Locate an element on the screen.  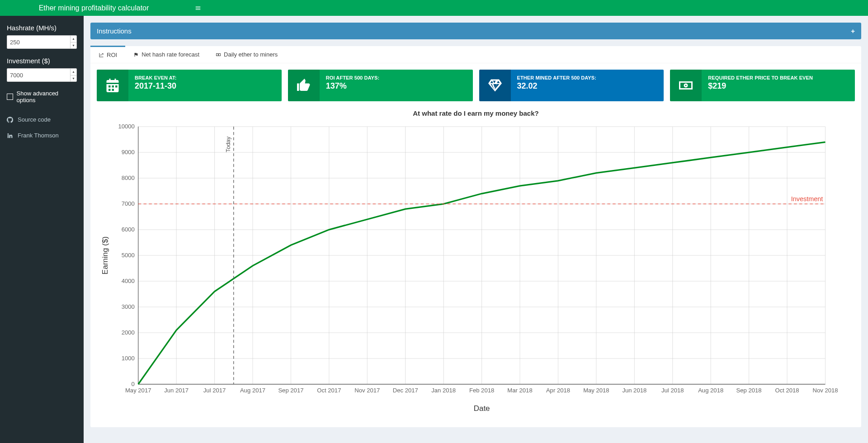
svg-text: Date is located at coordinates (482, 409).